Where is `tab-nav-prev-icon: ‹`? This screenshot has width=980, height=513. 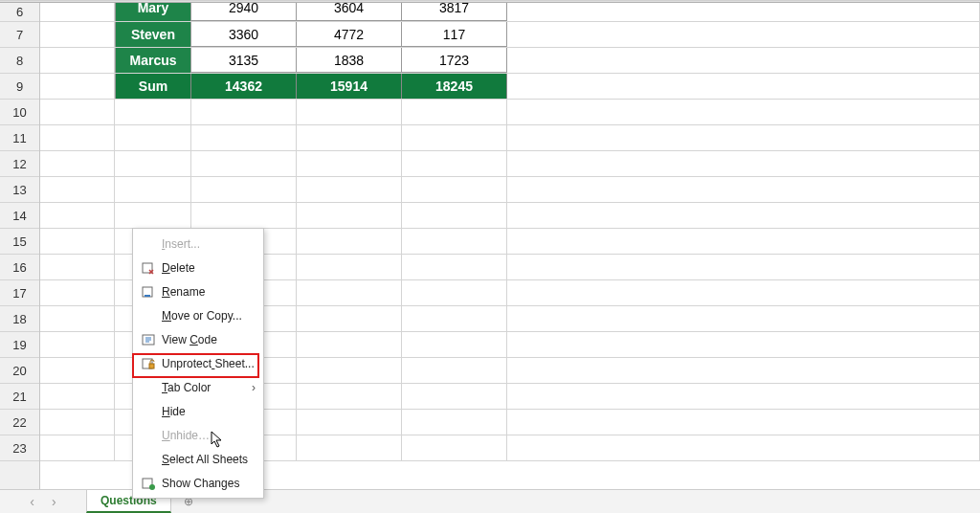
tab-nav-prev-icon: ‹ is located at coordinates (33, 502).